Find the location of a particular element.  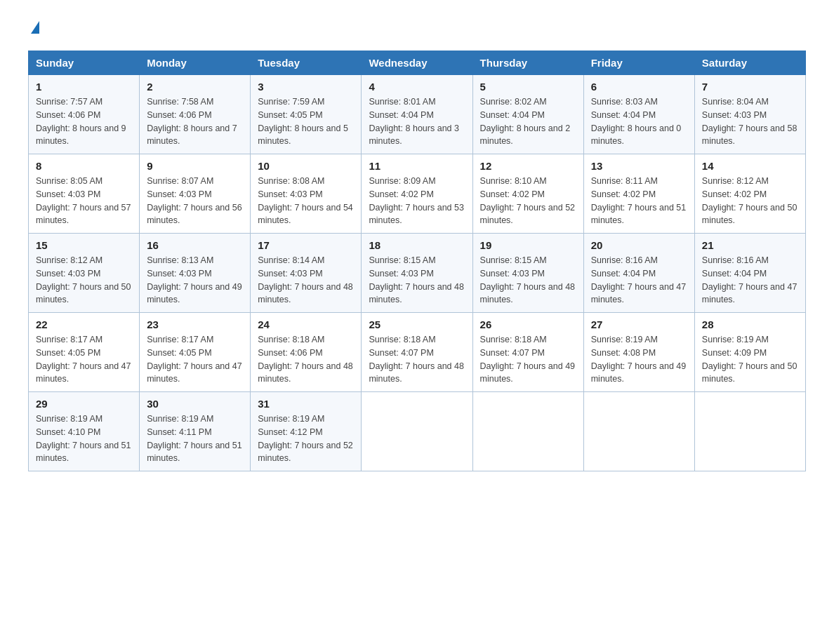

day-number: 5 is located at coordinates (528, 87).